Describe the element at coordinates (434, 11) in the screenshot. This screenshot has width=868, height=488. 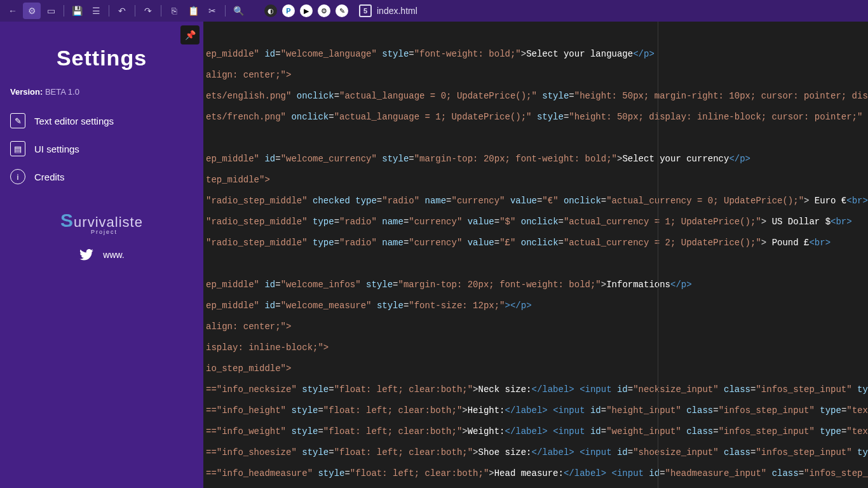
I see `topbar: ← ⚙ ▭ 💾 ☰ ↶ ↷ ⎘ 📋 ✂ 🔍 ◐ P ▶ ⚙ ✎ 5 index.…` at that location.